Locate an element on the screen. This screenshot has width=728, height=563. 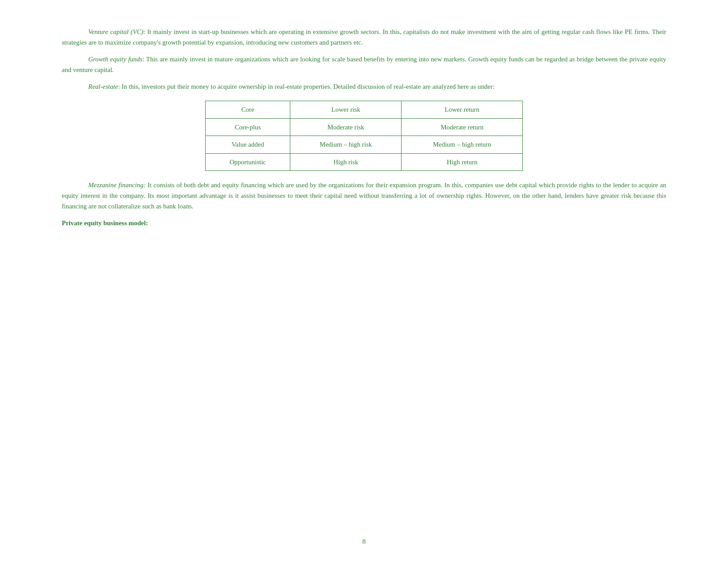
growth-label: Growth equity funds is located at coordinates (116, 59).